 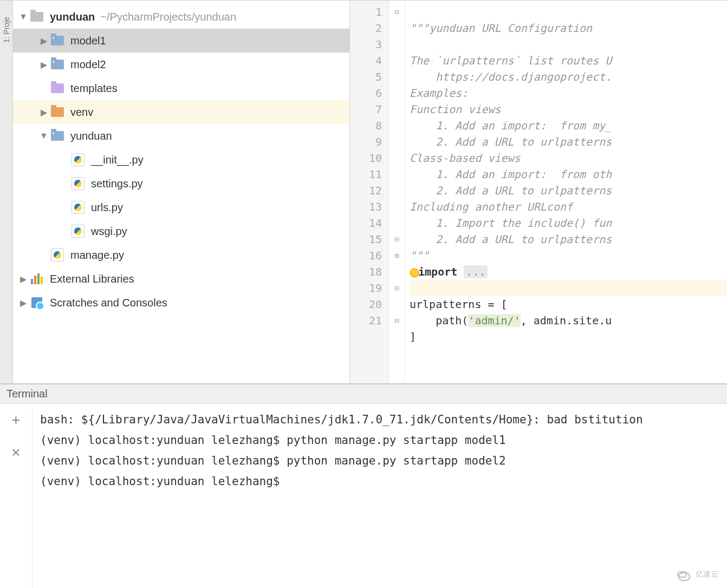 What do you see at coordinates (568, 288) in the screenshot?
I see `current-line` at bounding box center [568, 288].